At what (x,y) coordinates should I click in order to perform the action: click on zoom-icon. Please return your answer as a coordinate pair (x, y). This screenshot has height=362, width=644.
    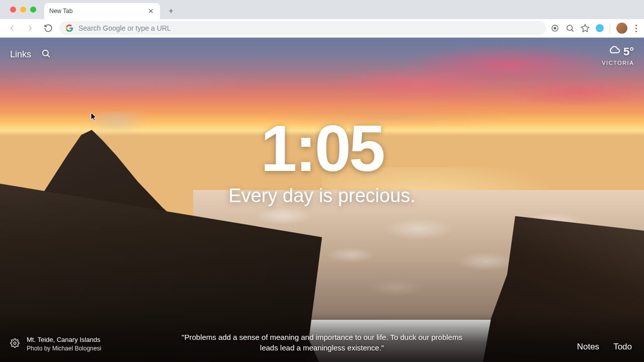
    Looking at the image, I should click on (570, 28).